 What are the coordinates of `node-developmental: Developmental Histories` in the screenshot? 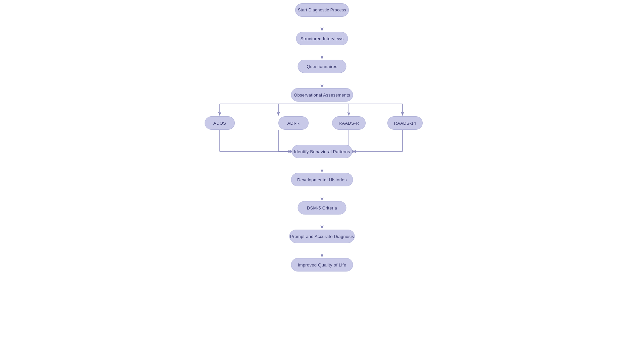 It's located at (322, 180).